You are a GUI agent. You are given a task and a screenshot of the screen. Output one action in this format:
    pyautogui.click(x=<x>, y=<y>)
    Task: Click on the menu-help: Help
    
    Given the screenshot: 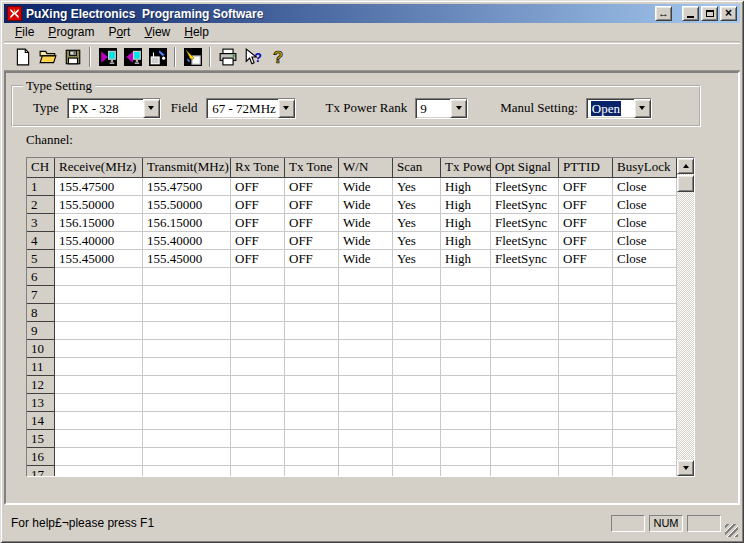 What is the action you would take?
    pyautogui.click(x=196, y=32)
    